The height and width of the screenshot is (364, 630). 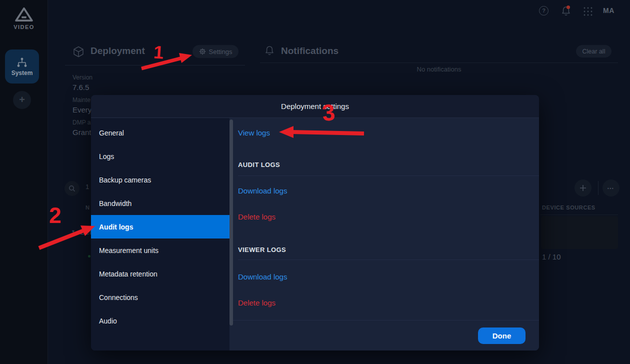 I want to click on nav-item-connections: Connections, so click(x=160, y=297).